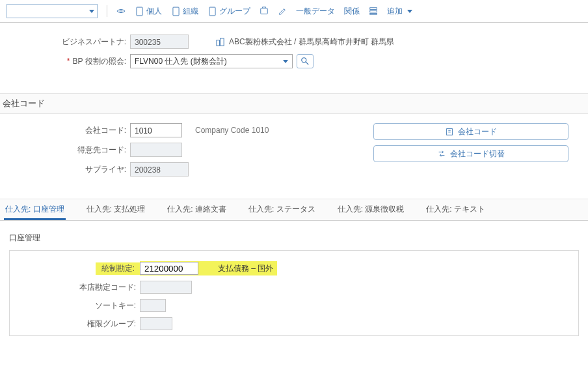 The width and height of the screenshot is (588, 381). Describe the element at coordinates (477, 132) in the screenshot. I see `company-code-button-label: 会社コード` at that location.